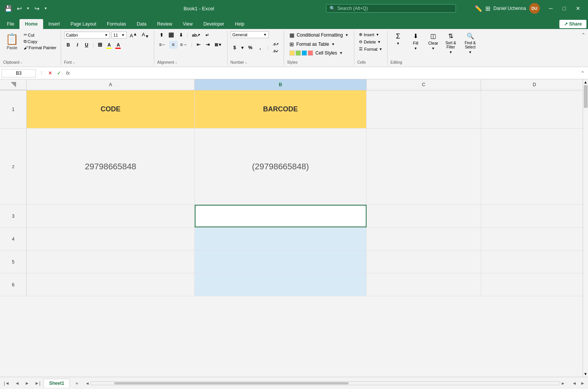  I want to click on layout-icon: ⊞, so click(488, 8).